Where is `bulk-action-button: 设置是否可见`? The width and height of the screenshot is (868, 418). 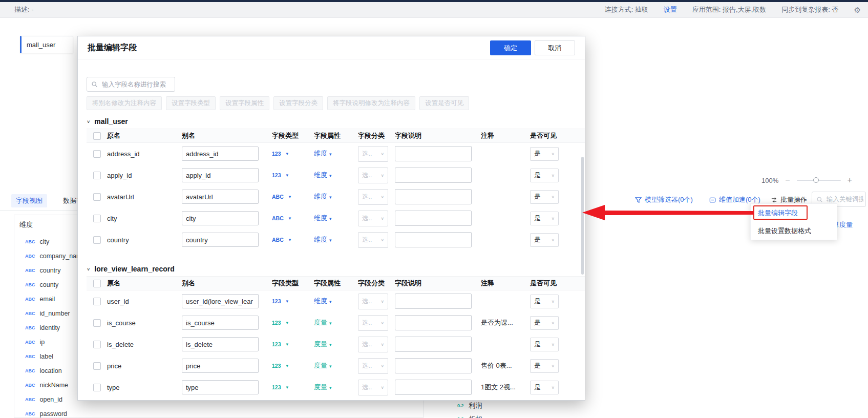
bulk-action-button: 设置是否可见 is located at coordinates (444, 103).